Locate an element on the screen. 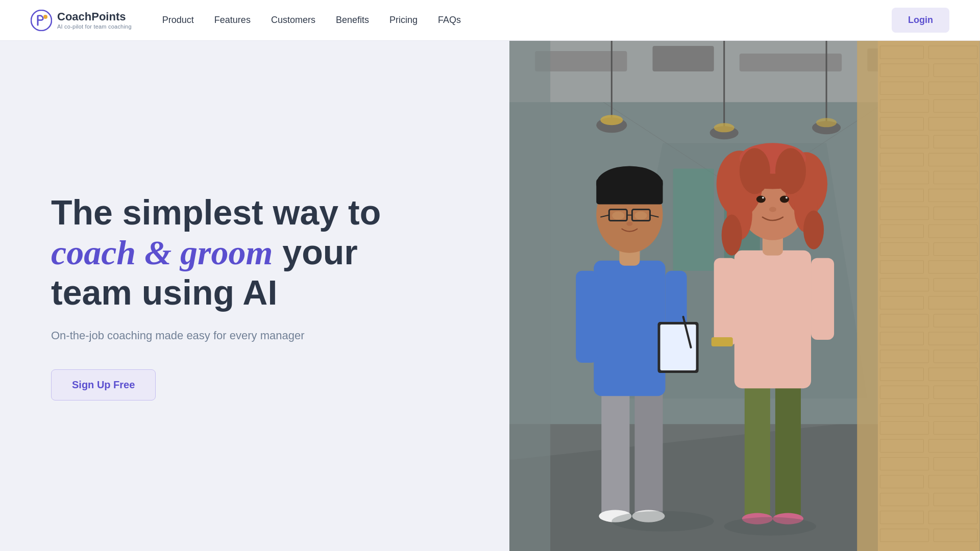  logo-text-block: CoachPoints AI co-pilot for team coachin… is located at coordinates (94, 20).